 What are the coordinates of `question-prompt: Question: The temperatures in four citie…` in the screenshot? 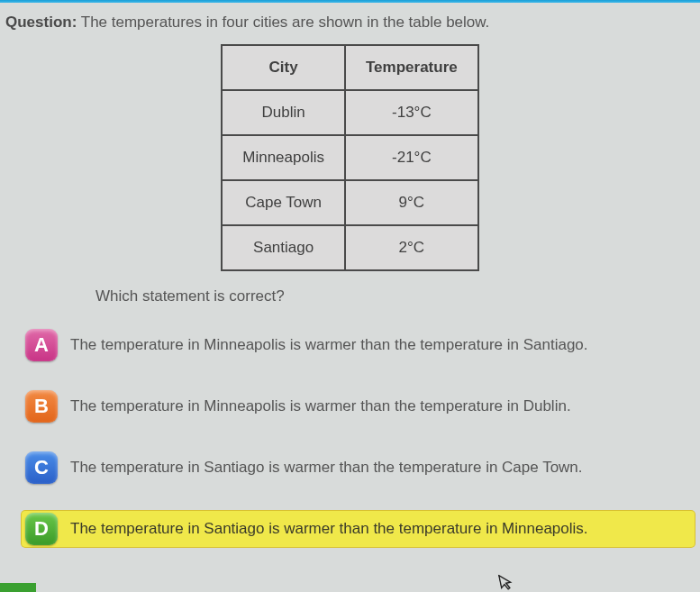 It's located at (350, 28).